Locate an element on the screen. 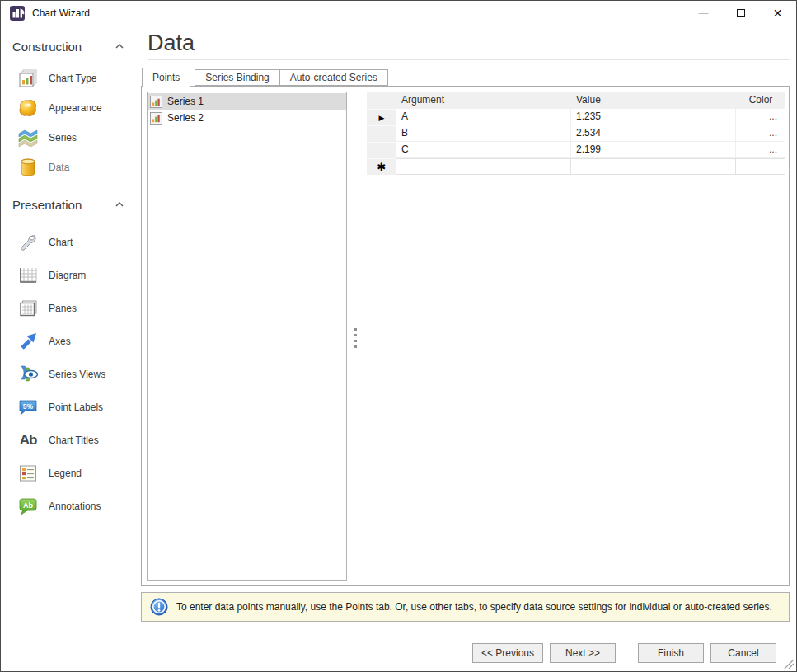  sidebar-item-label: Chart is located at coordinates (61, 242).